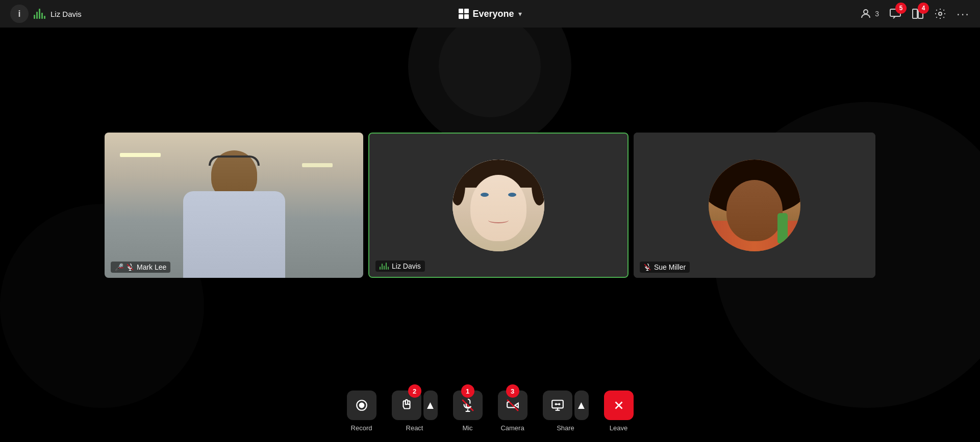 This screenshot has width=980, height=442. Describe the element at coordinates (783, 228) in the screenshot. I see `sue-headset` at that location.